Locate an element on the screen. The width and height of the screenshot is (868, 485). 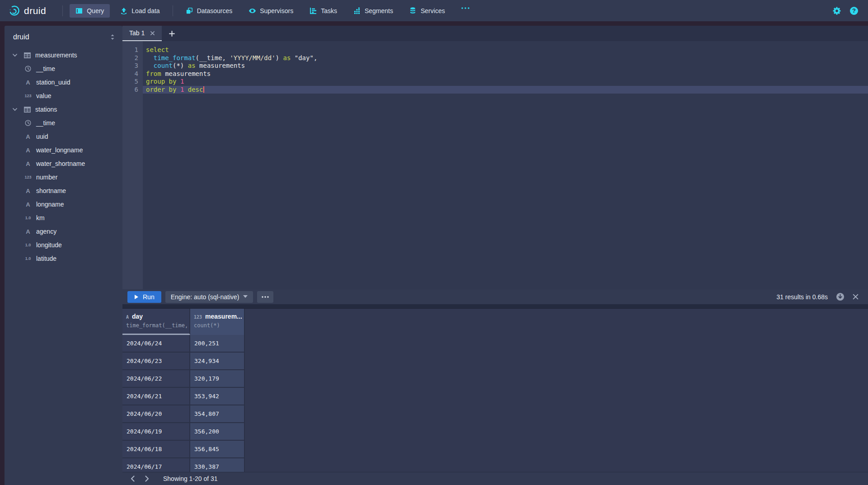
tab-tab1: Tab 1 is located at coordinates (142, 33).